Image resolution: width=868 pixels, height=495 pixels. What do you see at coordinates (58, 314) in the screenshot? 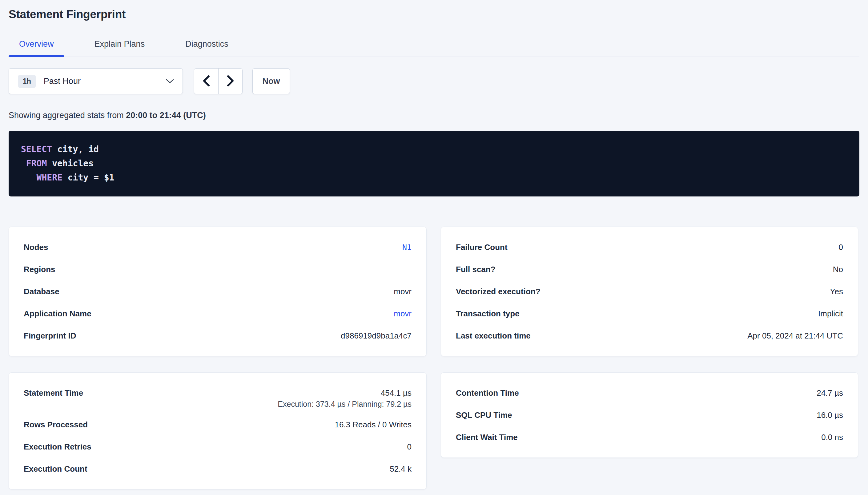
I see `application-name-label: Application Name` at bounding box center [58, 314].